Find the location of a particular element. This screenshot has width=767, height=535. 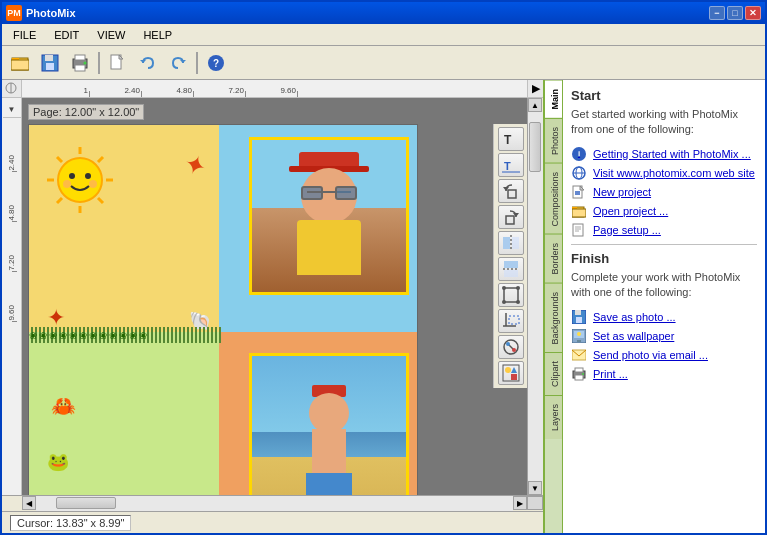

menu-help: HELP is located at coordinates (158, 35).